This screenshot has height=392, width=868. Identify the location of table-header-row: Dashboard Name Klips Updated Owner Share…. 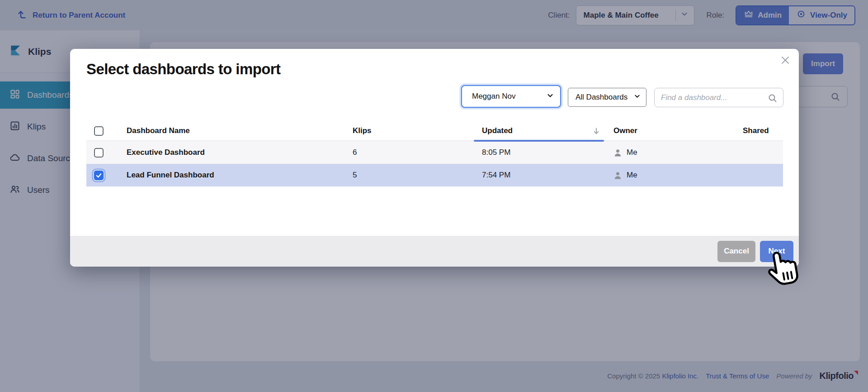
(435, 131).